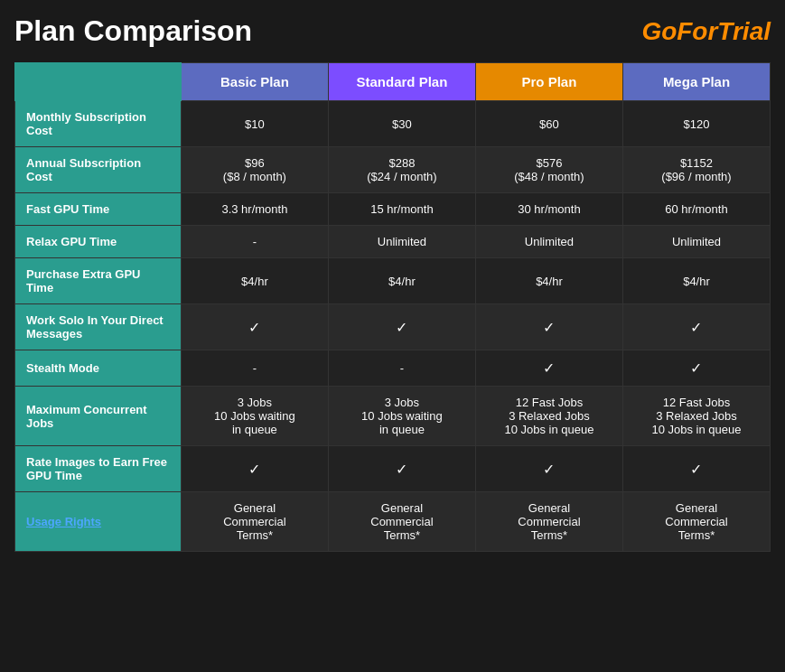  What do you see at coordinates (393, 82) in the screenshot?
I see `table-header-row: Basic Plan Standard Plan Pro Plan Mega P…` at bounding box center [393, 82].